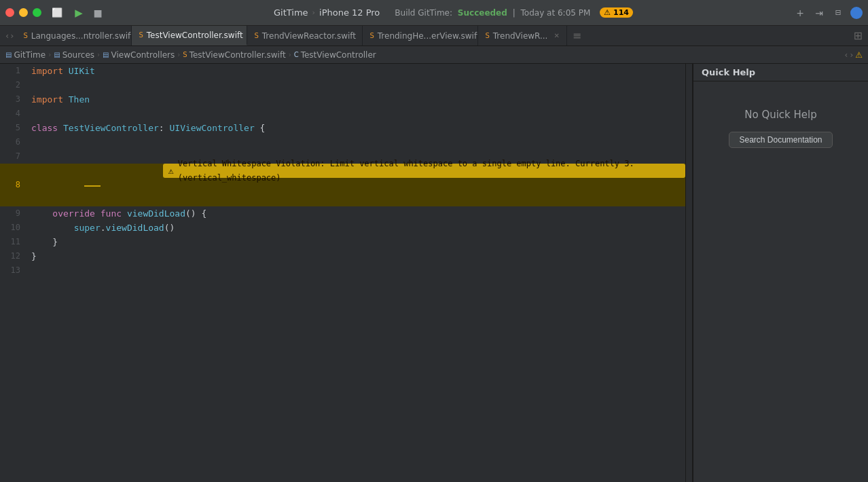  Describe the element at coordinates (296, 54) in the screenshot. I see `class-icon: C` at that location.